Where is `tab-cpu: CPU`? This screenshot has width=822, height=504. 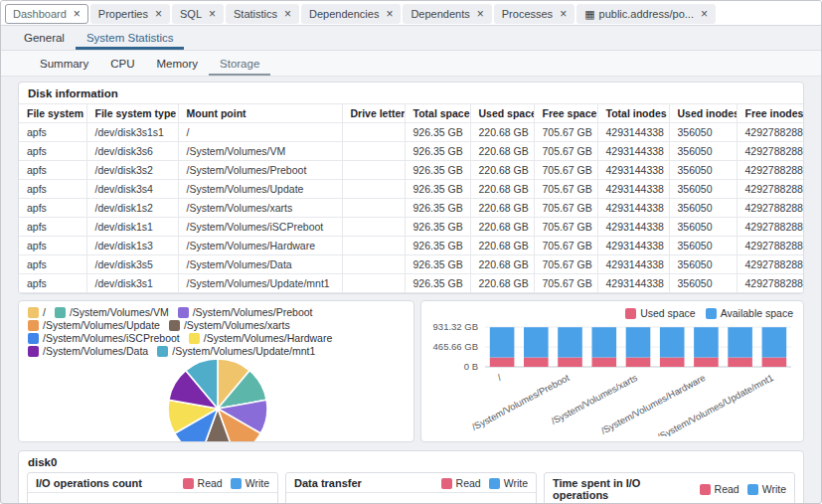 tab-cpu: CPU is located at coordinates (122, 64).